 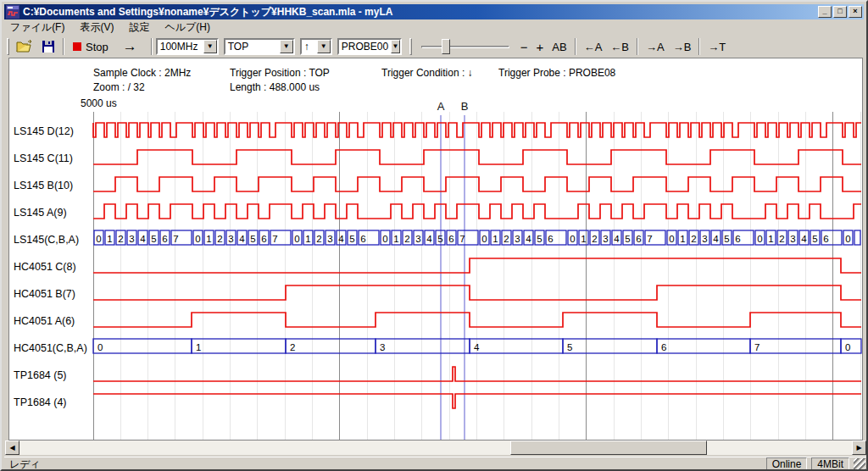 What do you see at coordinates (187, 47) in the screenshot?
I see `sample-clock-combo: 100MHz ▼` at bounding box center [187, 47].